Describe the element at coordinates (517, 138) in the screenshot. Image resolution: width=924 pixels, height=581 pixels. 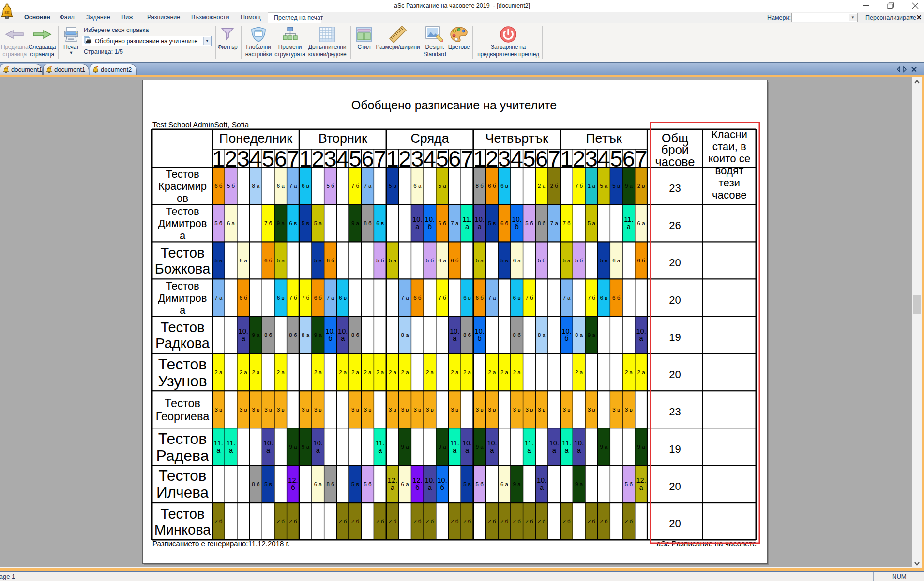
I see `svg-text: Четвъртък` at that location.